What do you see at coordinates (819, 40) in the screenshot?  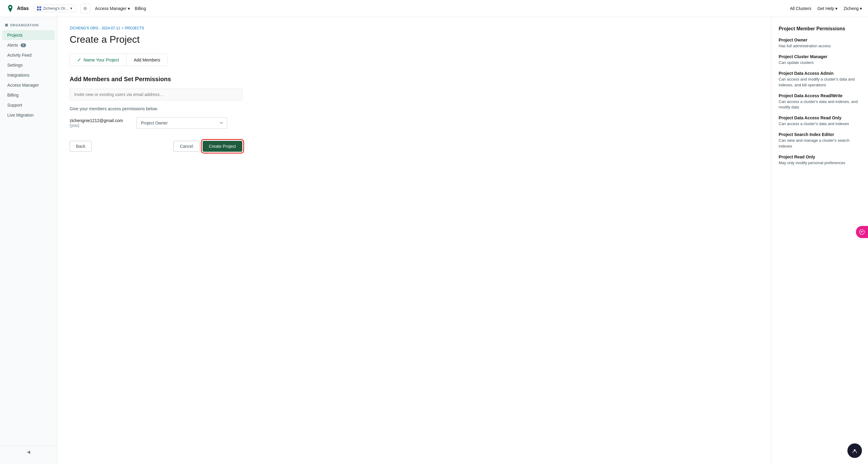 I see `permission-owner-name: Project Owner` at bounding box center [819, 40].